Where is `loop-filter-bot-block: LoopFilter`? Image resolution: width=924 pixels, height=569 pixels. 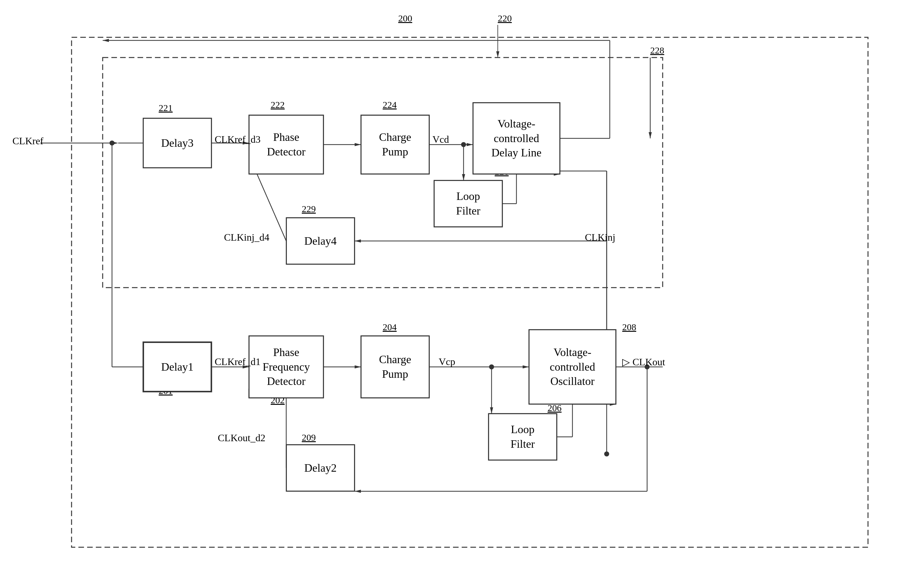 loop-filter-bot-block: LoopFilter is located at coordinates (523, 437).